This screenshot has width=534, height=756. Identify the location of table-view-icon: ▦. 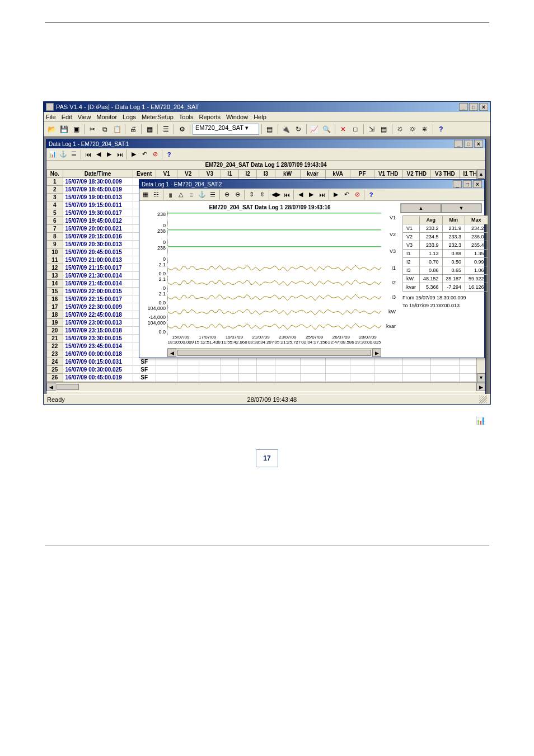
(146, 195).